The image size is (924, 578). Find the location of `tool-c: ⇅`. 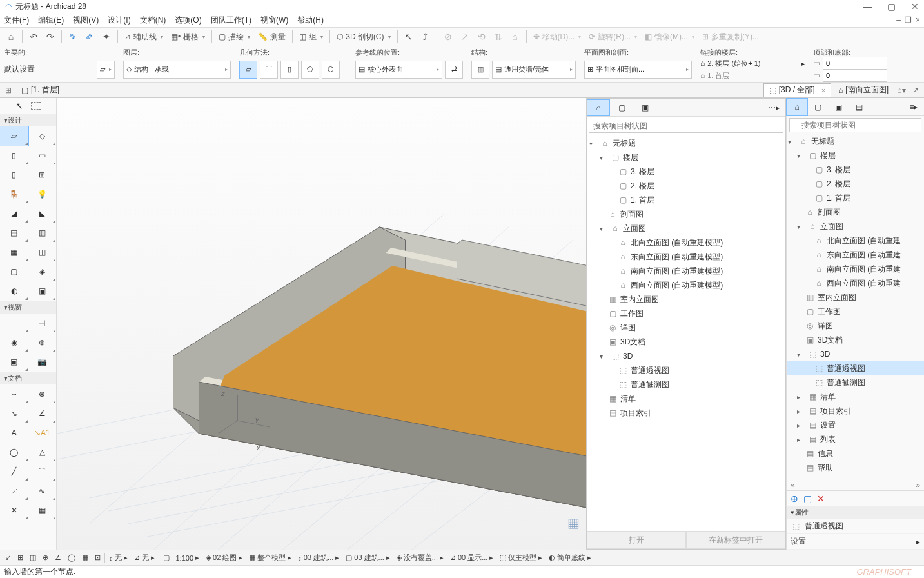

tool-c: ⇅ is located at coordinates (498, 37).